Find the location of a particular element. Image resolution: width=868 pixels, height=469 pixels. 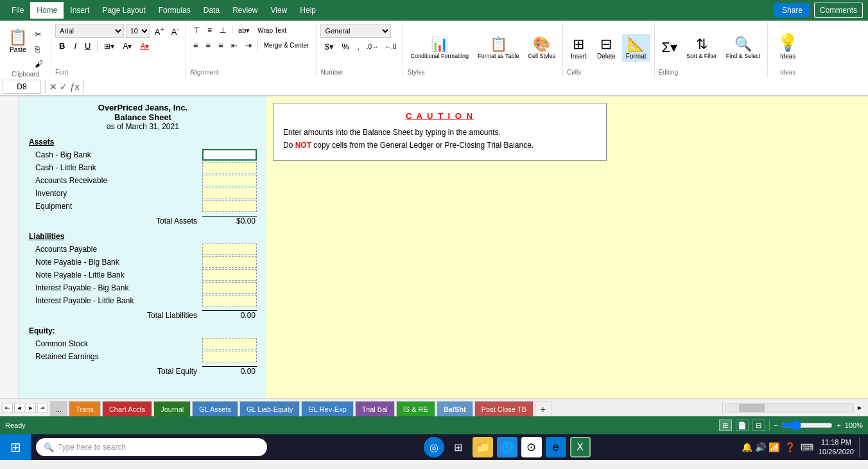

taskbar-icon-taskview: ⊞ is located at coordinates (458, 447).